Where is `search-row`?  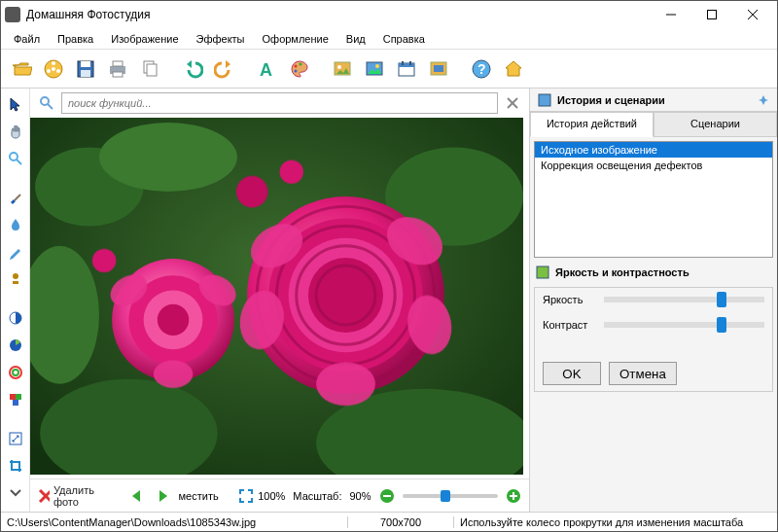
search-row is located at coordinates (280, 103).